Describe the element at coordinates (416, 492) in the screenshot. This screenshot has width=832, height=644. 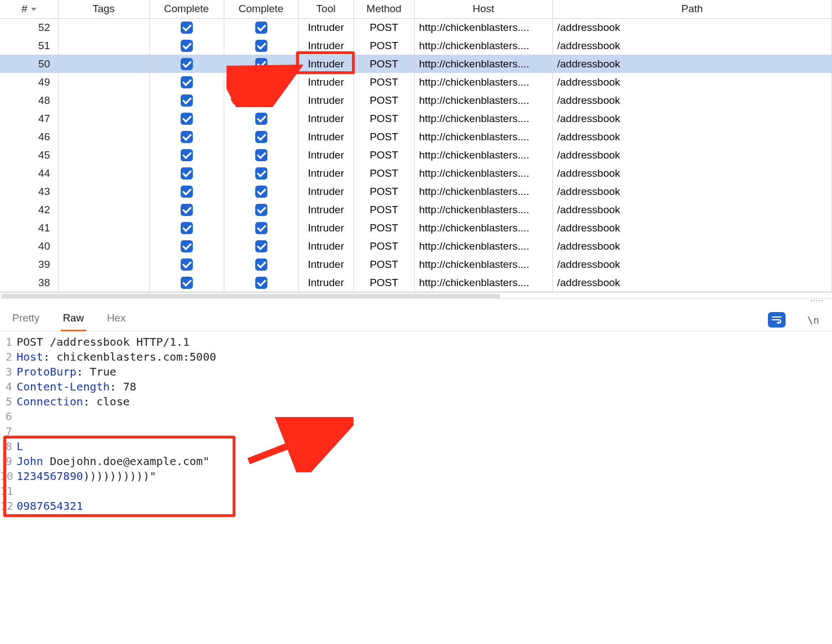
I see `editor-line: 11` at that location.